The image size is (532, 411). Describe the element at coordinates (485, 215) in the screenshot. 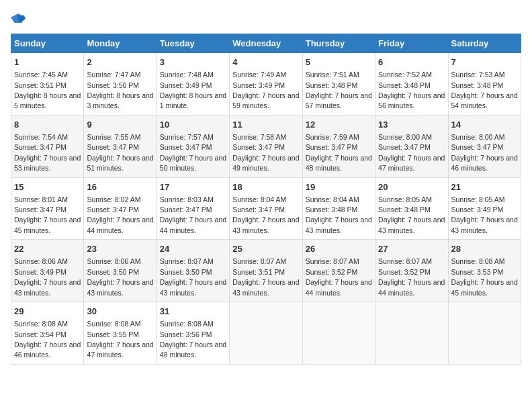

I see `day-info: Sunrise: 8:05 AMSunset: 3:49 PMDaylight:…` at that location.